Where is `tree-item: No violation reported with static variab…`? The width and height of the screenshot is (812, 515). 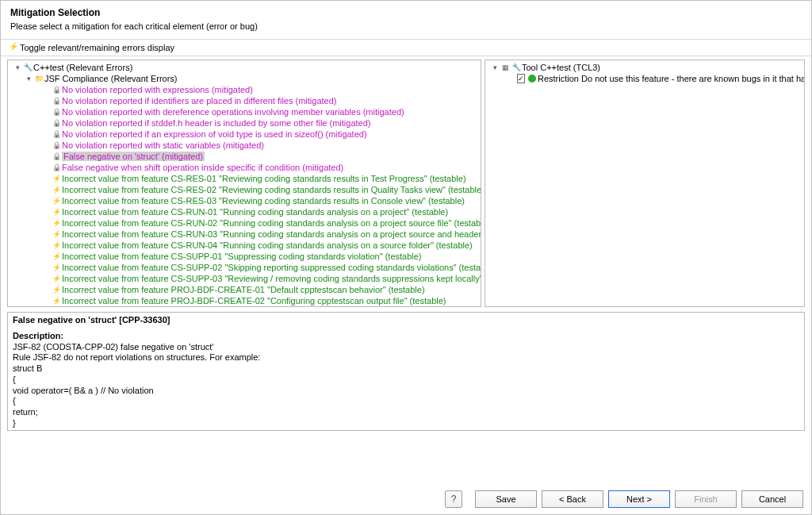
tree-item: No violation reported with static variab… is located at coordinates (244, 145).